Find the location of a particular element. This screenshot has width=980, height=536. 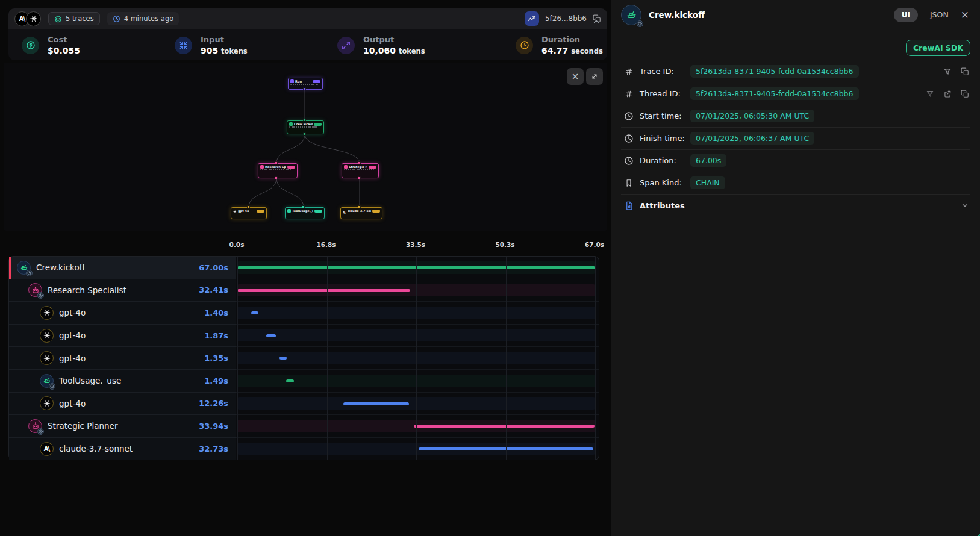

span-row: gpt-4o 12.26s is located at coordinates (304, 404).